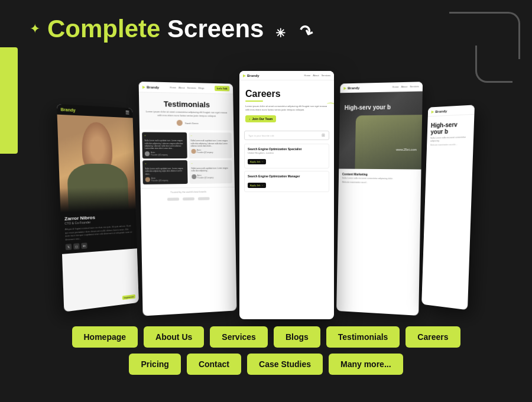 The image size is (532, 402). Describe the element at coordinates (323, 135) in the screenshot. I see `filter-icon: ⊞` at that location.